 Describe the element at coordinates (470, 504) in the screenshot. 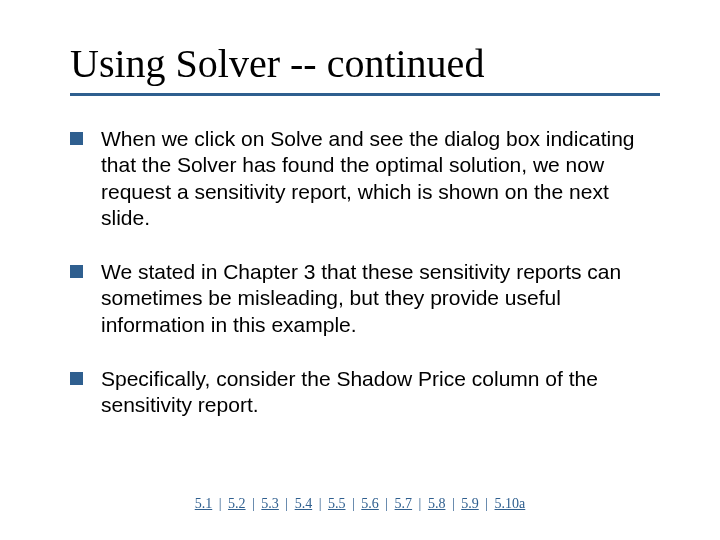

I see `footer-link: 5.9` at that location.